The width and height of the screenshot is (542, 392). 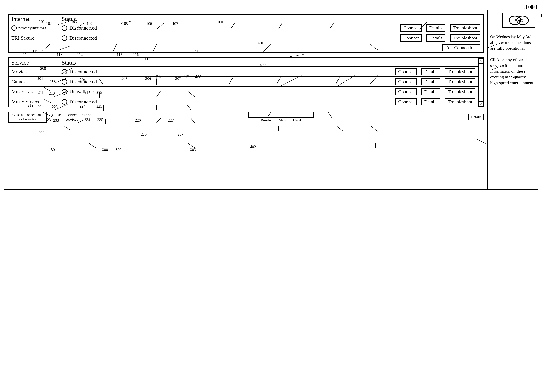 I want to click on prodigy-name: prodigyinternet, so click(x=32, y=28).